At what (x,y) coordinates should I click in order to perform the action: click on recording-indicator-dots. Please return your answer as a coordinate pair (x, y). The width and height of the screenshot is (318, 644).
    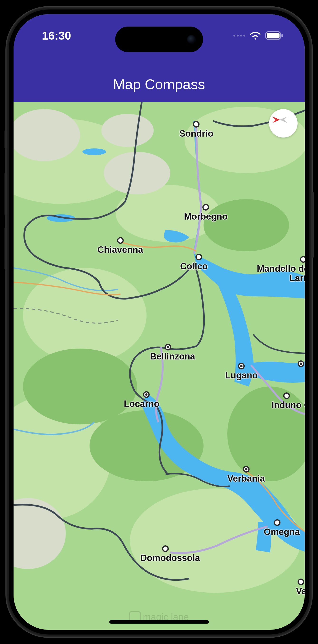
    Looking at the image, I should click on (239, 36).